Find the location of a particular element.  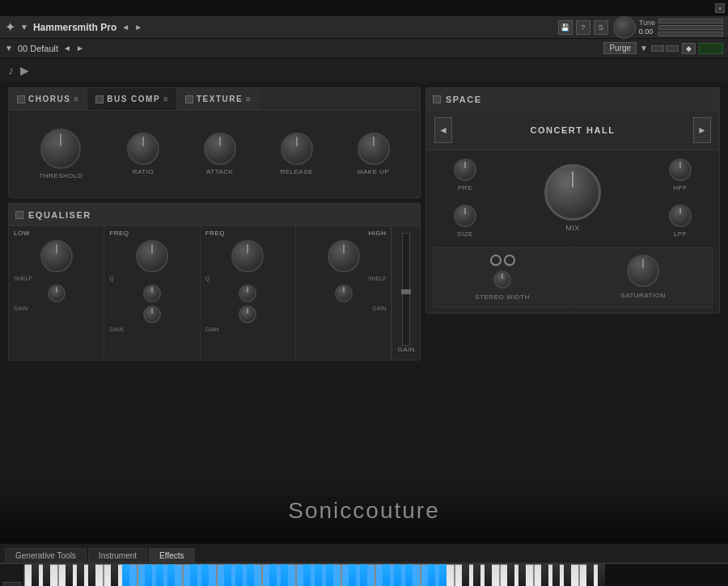

master-gain-fader is located at coordinates (406, 289).